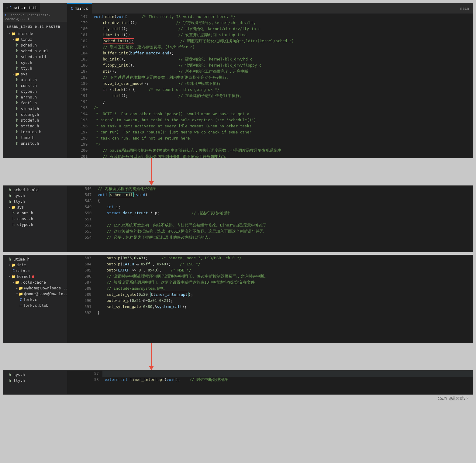  What do you see at coordinates (35, 288) in the screenshot?
I see `bm-folder-home-downloads: ▸ 📁 @@home@Downloads...` at bounding box center [35, 288].